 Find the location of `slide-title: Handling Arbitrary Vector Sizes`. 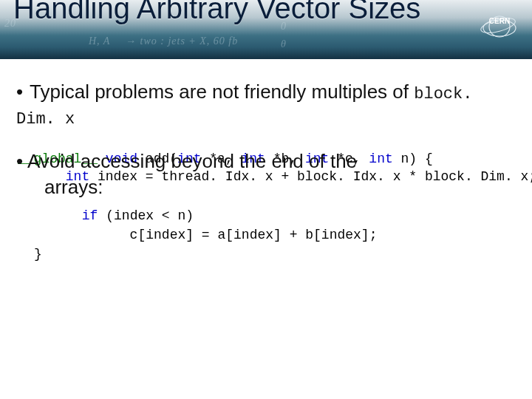

slide-title: Handling Arbitrary Vector Sizes is located at coordinates (217, 12).